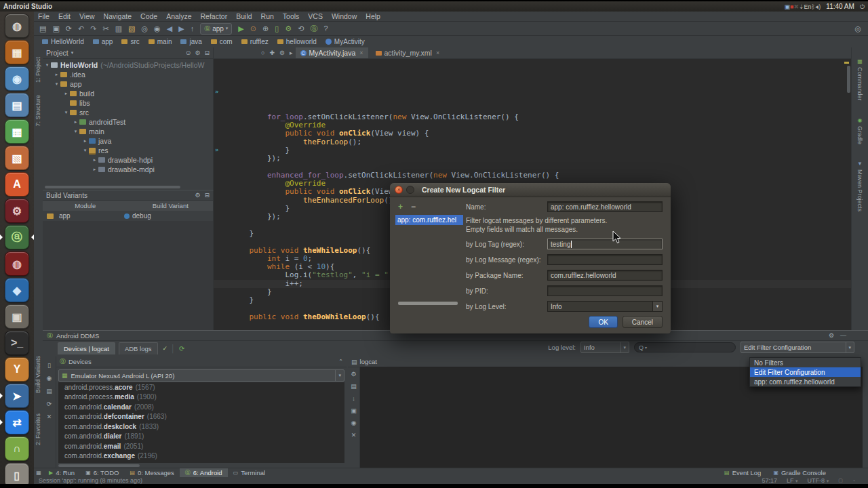 The height and width of the screenshot is (488, 868). I want to click on dropdown-menu-item: Edit Filter Configuration, so click(806, 372).